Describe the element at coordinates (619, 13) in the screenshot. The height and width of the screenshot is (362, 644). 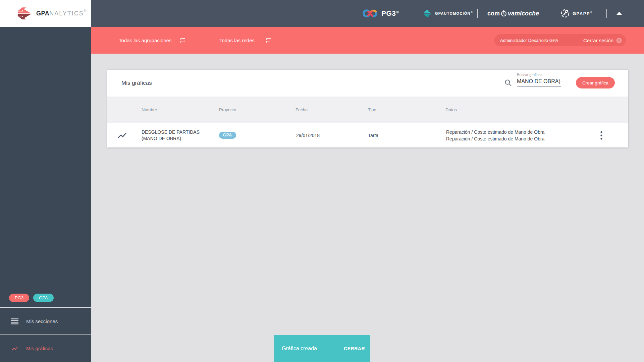
I see `collapse-header-button` at that location.